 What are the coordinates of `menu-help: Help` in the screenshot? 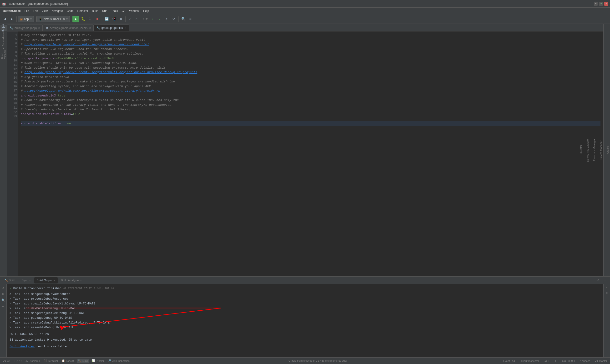 It's located at (146, 11).